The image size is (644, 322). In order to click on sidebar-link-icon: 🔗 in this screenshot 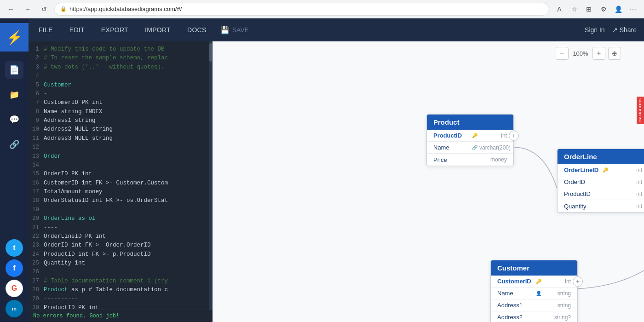, I will do `click(14, 144)`.